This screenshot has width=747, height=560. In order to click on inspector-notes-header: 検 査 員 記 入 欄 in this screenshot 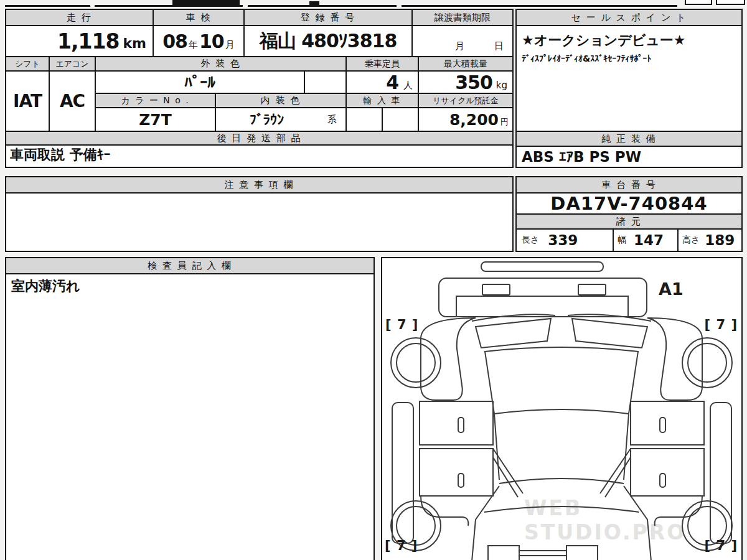, I will do `click(190, 266)`.